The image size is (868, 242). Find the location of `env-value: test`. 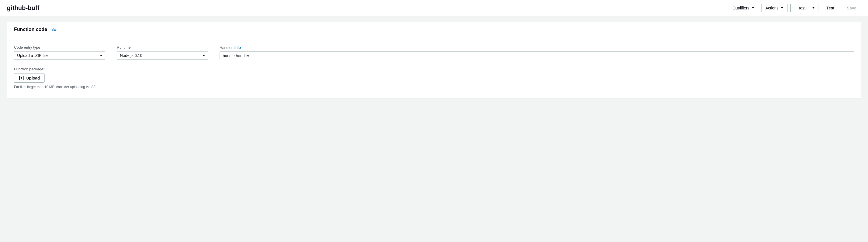

env-value: test is located at coordinates (802, 8).